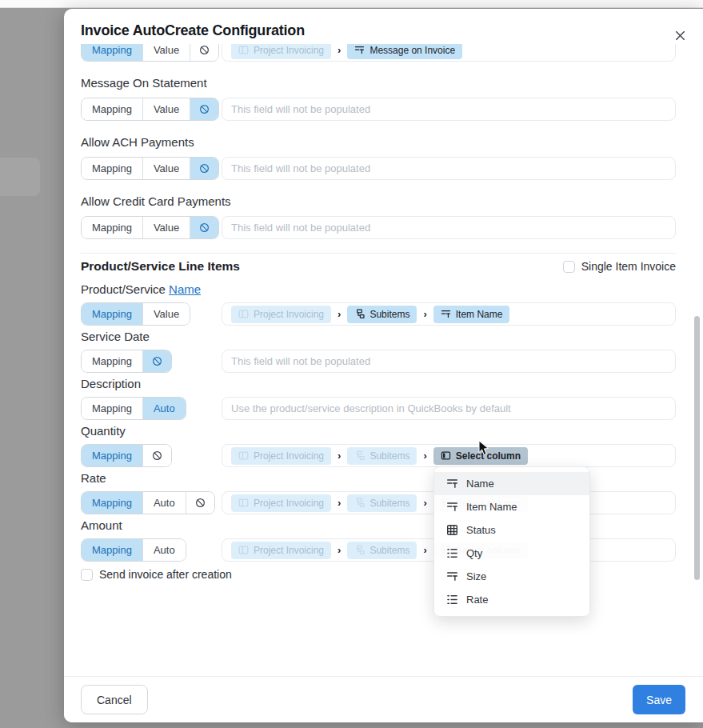  What do you see at coordinates (512, 530) in the screenshot?
I see `dropdown-item-status: Status` at bounding box center [512, 530].